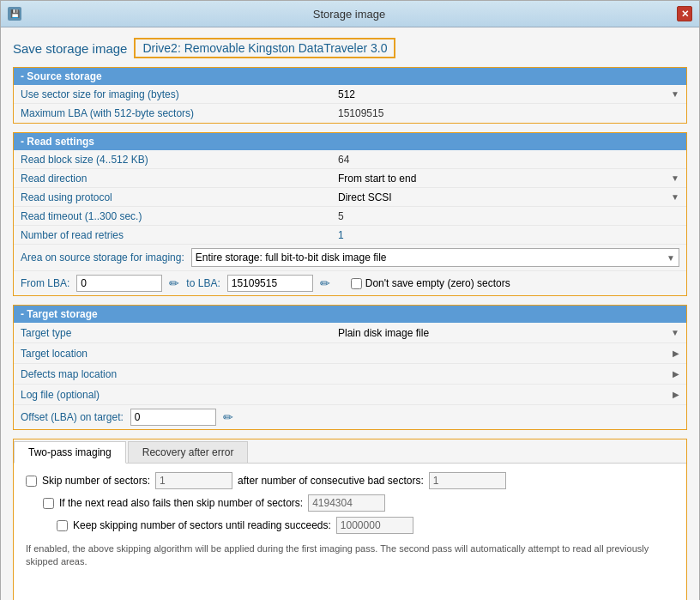 The image size is (700, 600). Describe the element at coordinates (509, 235) in the screenshot. I see `read-retries-value: 1` at that location.